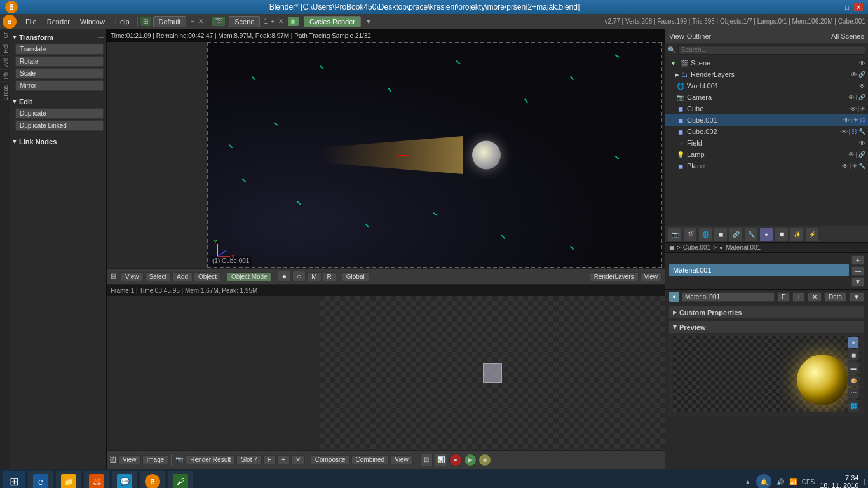 The width and height of the screenshot is (868, 488). Describe the element at coordinates (743, 248) in the screenshot. I see `breadcrumb-material: Material.001` at that location.